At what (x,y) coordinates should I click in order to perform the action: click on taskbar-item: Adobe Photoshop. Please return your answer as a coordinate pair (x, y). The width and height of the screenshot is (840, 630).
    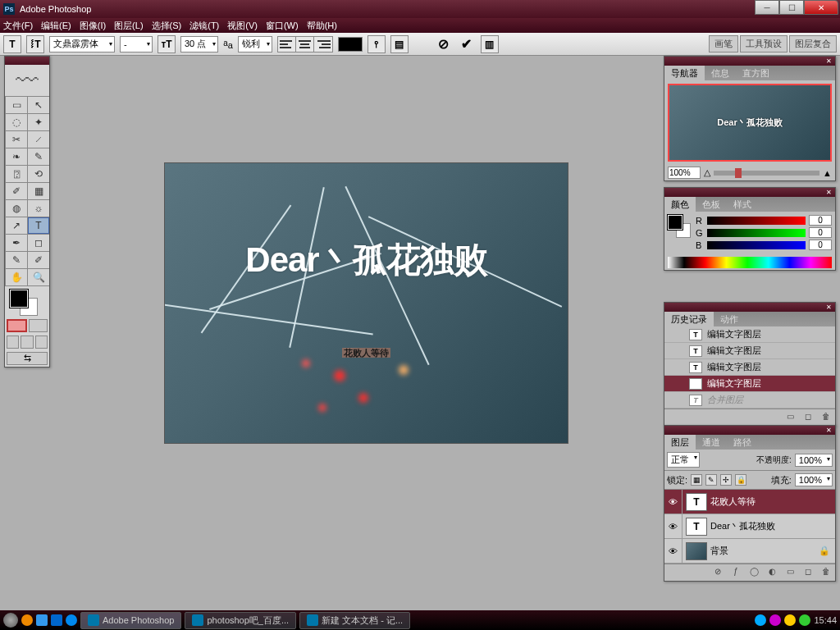
    Looking at the image, I should click on (131, 620).